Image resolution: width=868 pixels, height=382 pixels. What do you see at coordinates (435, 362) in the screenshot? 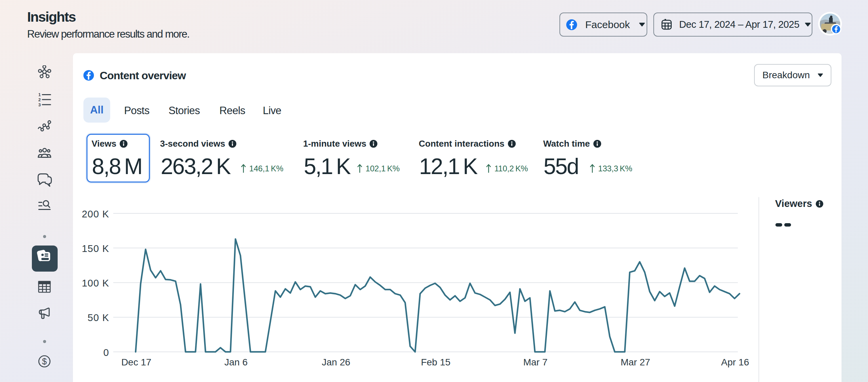
I see `svg-text: Feb 15` at bounding box center [435, 362].